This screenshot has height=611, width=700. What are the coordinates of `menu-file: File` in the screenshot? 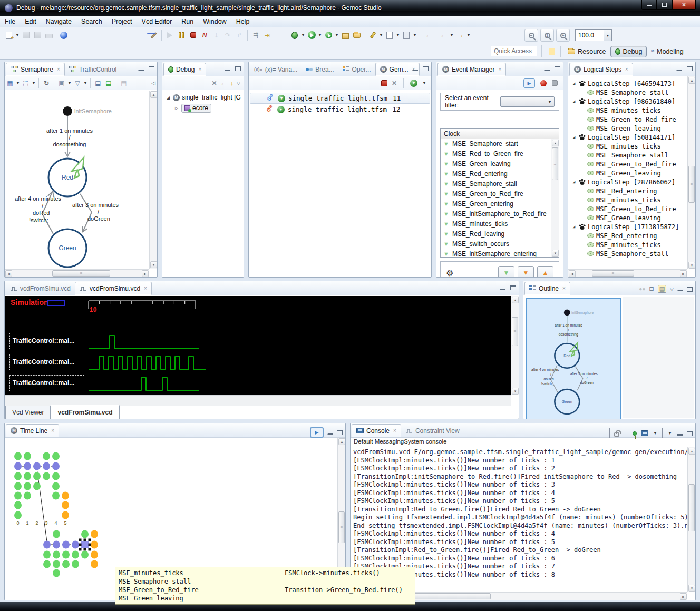 It's located at (10, 22).